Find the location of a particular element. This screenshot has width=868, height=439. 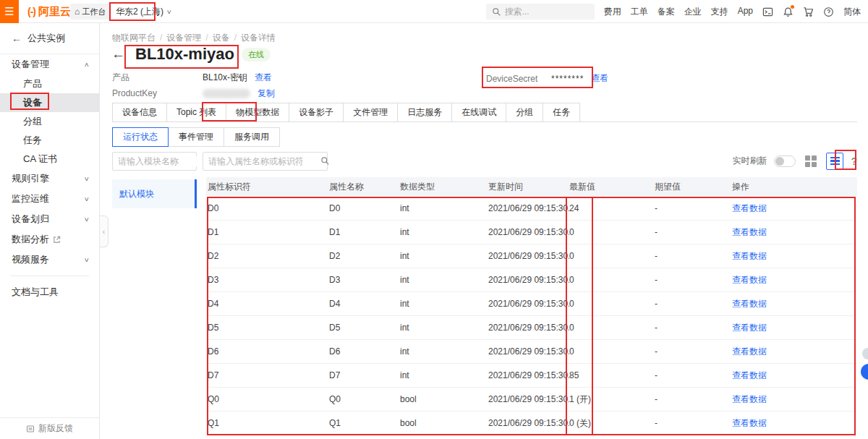

cell-identifier: D4 is located at coordinates (268, 304).